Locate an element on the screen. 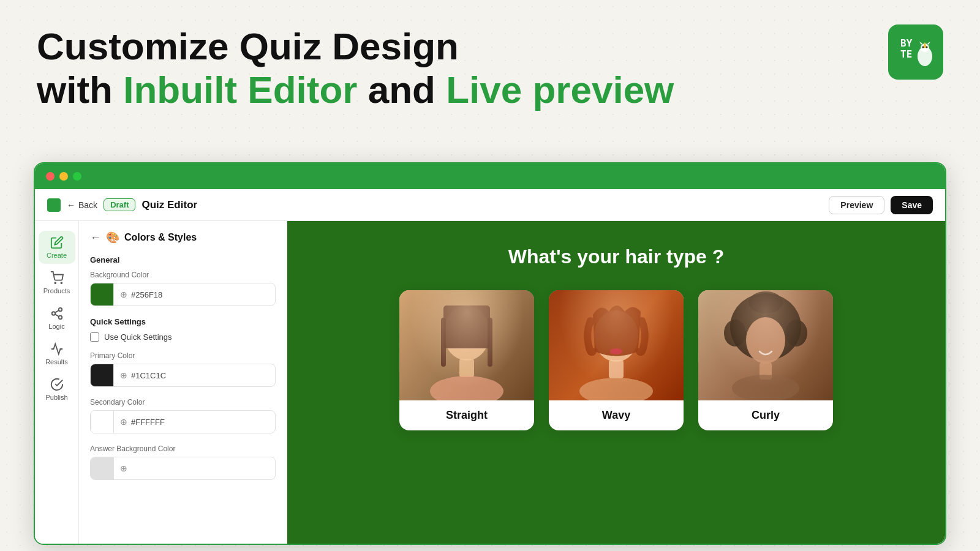  dropper-icon-2: ⊕ is located at coordinates (124, 375).